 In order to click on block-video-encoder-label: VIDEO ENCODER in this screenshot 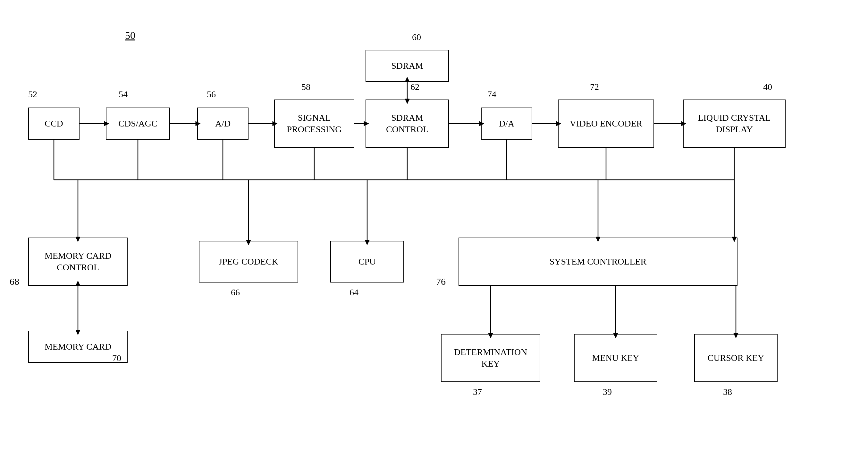, I will do `click(606, 123)`.